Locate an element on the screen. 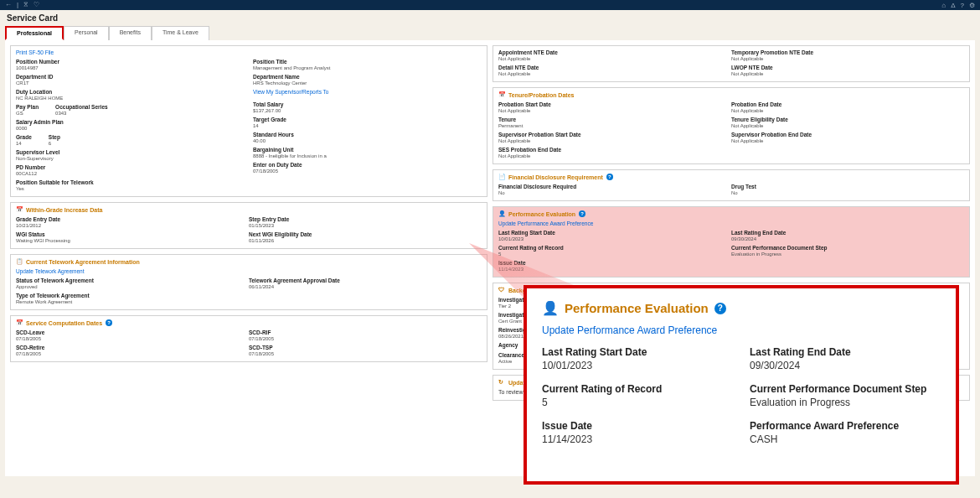 The height and width of the screenshot is (498, 980). lbl-step-entry: Step Entry Date is located at coordinates (361, 220).